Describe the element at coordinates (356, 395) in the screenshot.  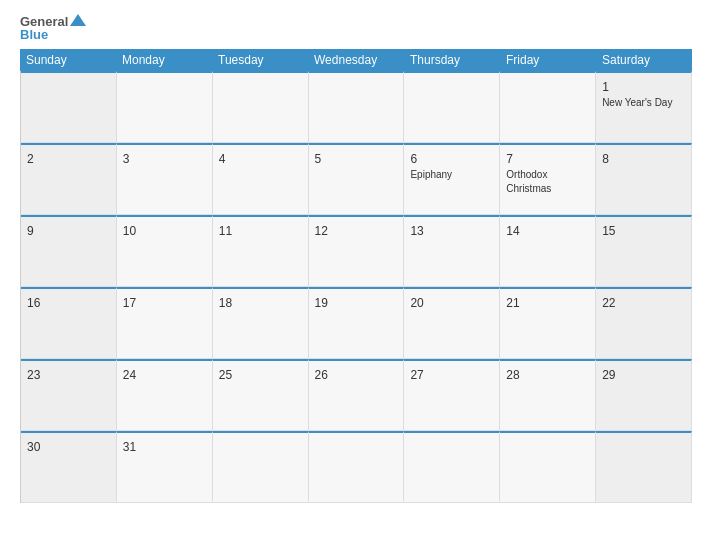
I see `week-row-5: 23242526272829` at that location.